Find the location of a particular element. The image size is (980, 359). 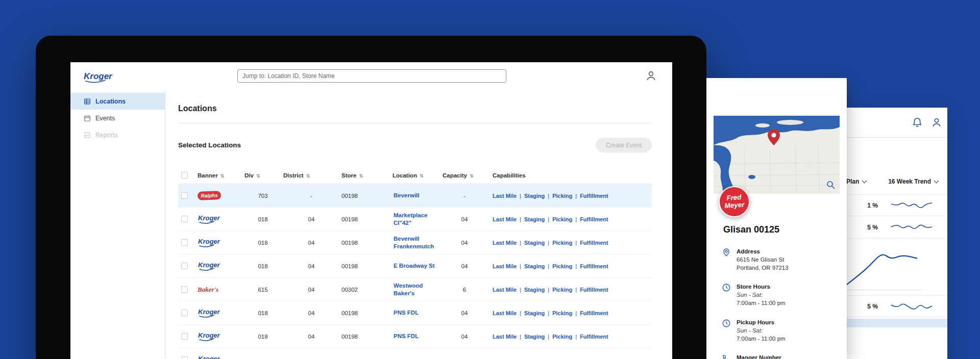

store-info-list: Address6615 Ne Glisan StPortland, OR 972… is located at coordinates (784, 303).